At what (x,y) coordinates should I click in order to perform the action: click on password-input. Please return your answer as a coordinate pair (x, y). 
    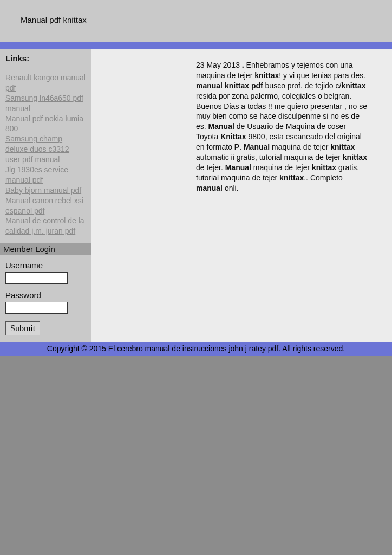
    Looking at the image, I should click on (37, 308).